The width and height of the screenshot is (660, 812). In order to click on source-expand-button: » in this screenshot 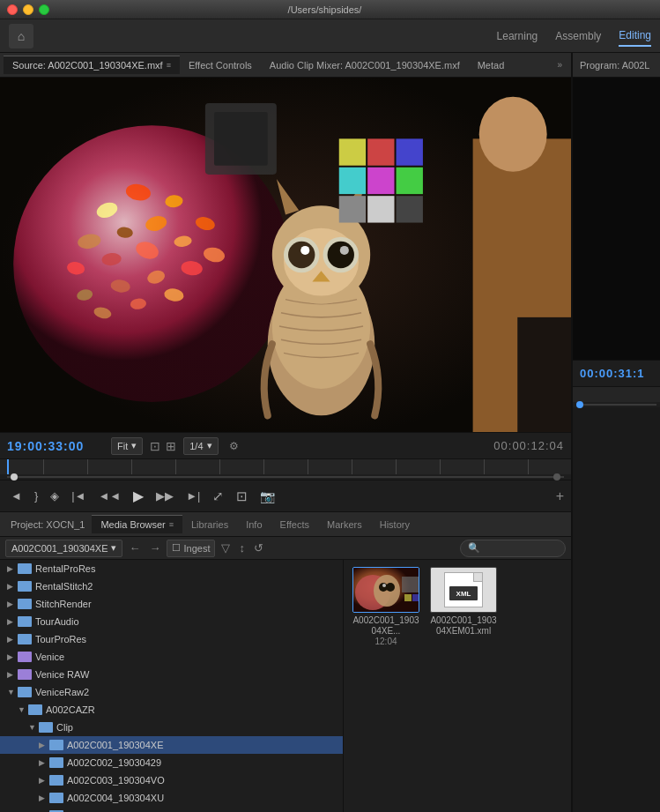, I will do `click(560, 65)`.